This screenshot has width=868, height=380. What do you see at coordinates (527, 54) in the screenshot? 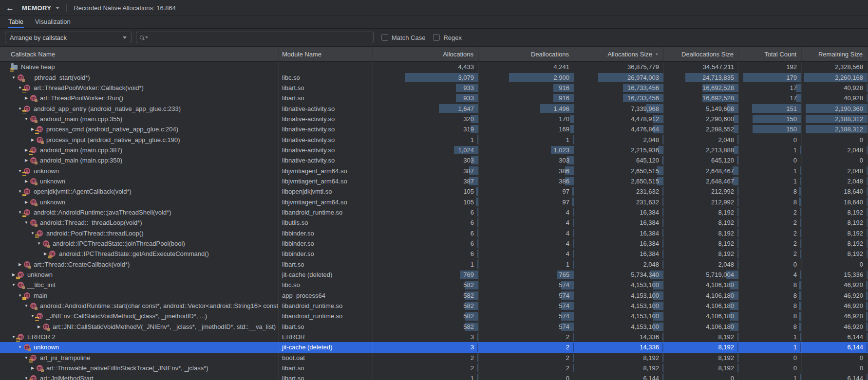
I see `column-header-deallocations: Deallocations` at bounding box center [527, 54].